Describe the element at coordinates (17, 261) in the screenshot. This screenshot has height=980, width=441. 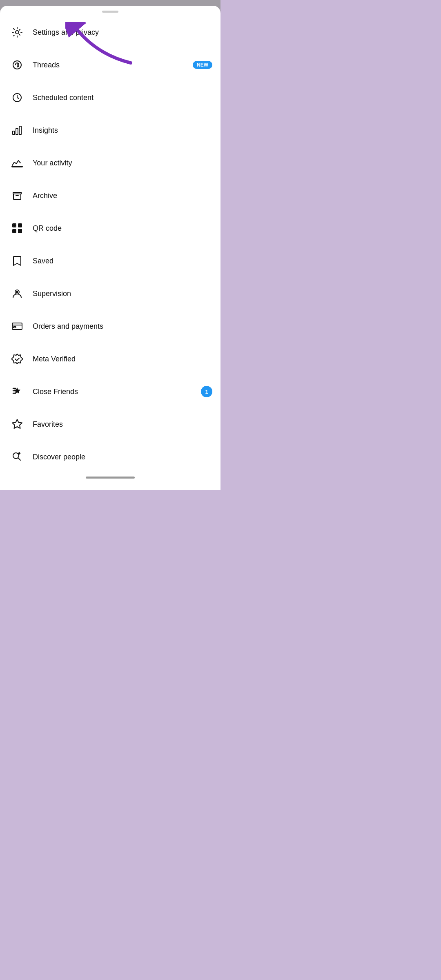
I see `bookmark-icon` at that location.